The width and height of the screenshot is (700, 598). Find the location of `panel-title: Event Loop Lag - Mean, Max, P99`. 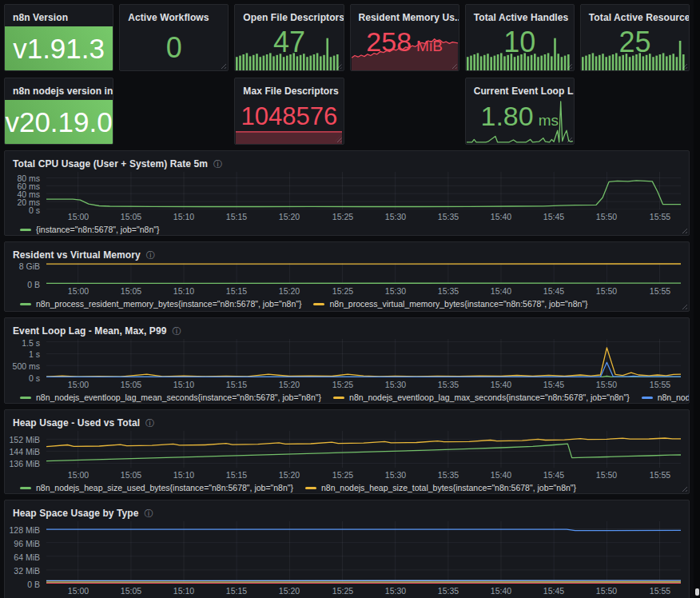

panel-title: Event Loop Lag - Mean, Max, P99 is located at coordinates (89, 331).